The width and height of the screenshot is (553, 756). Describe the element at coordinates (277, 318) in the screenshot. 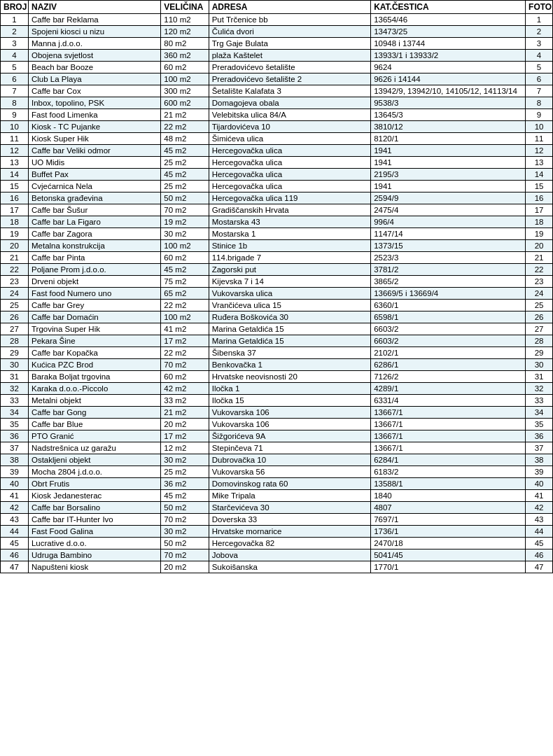

I see `table-row: 26Caffe bar Domaćin100 m2Ruđera Bošković…` at that location.